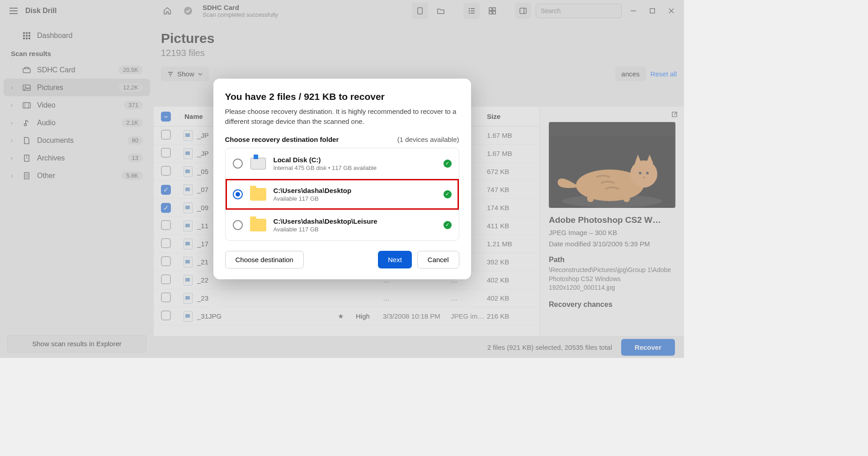  What do you see at coordinates (342, 225) in the screenshot?
I see `destination-option: C:\Users\dasha\Desktop\Leisure Available…` at bounding box center [342, 225].